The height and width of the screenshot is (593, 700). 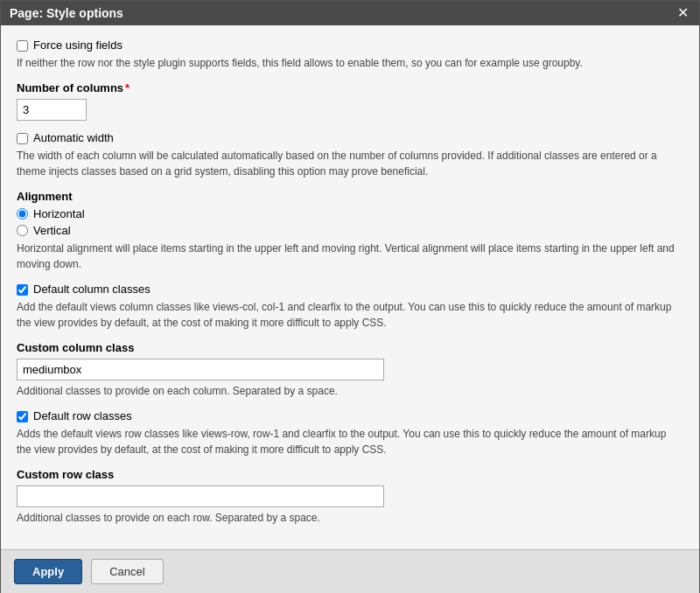 What do you see at coordinates (350, 164) in the screenshot?
I see `auto-width-description: The width of each column will be calcula…` at bounding box center [350, 164].